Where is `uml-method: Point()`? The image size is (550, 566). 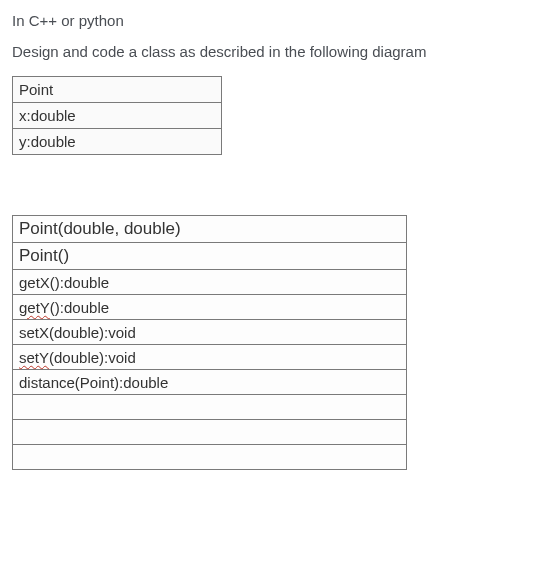 uml-method: Point() is located at coordinates (210, 256).